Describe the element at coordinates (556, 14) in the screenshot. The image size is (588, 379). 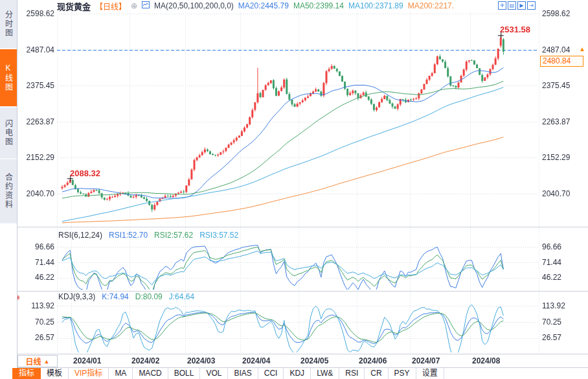
I see `y-axis-label-right: 2598.62` at that location.